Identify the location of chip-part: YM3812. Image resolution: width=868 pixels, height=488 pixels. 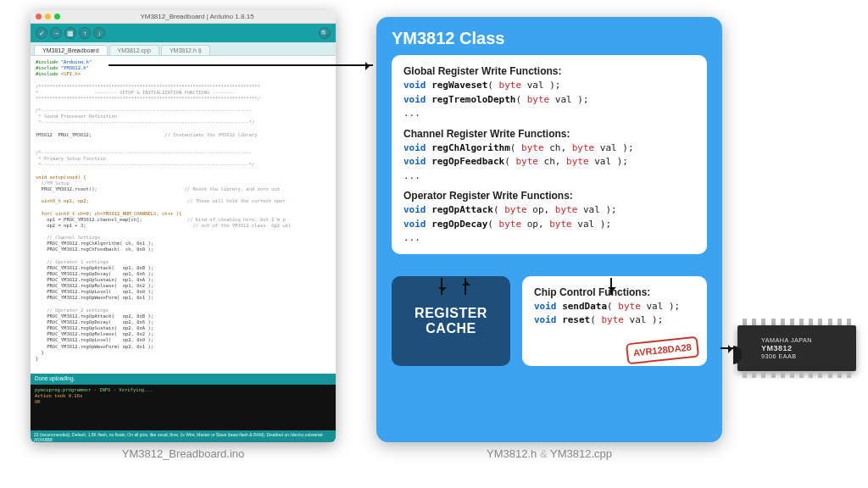
(809, 348).